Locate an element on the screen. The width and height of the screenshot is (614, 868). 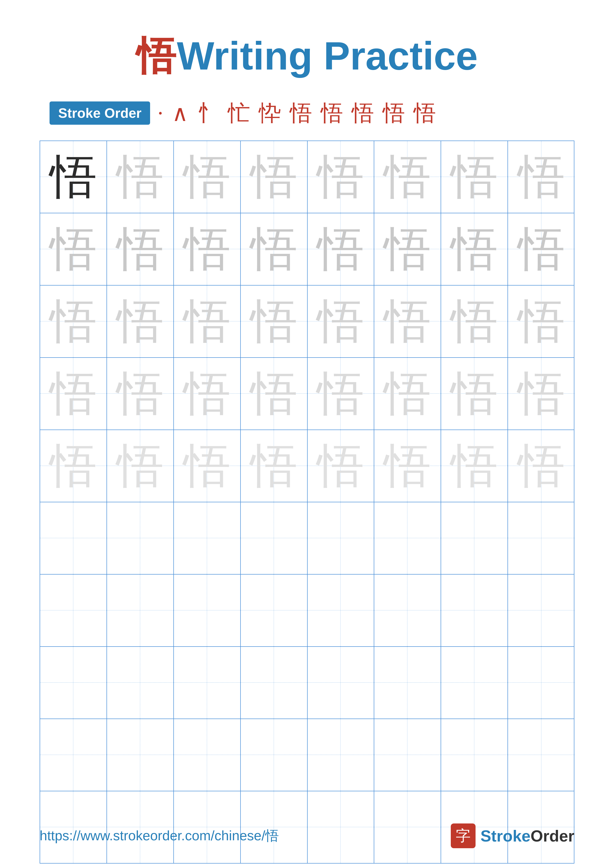
grid-cell-3-3: 悟 is located at coordinates (207, 321).